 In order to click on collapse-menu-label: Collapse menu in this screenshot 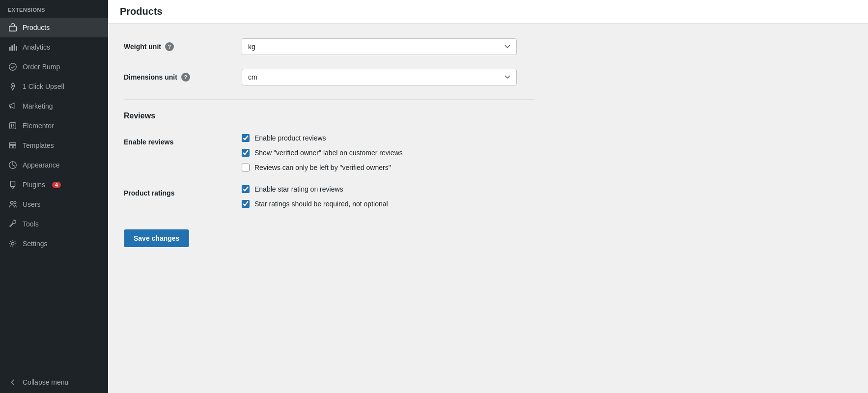, I will do `click(45, 382)`.